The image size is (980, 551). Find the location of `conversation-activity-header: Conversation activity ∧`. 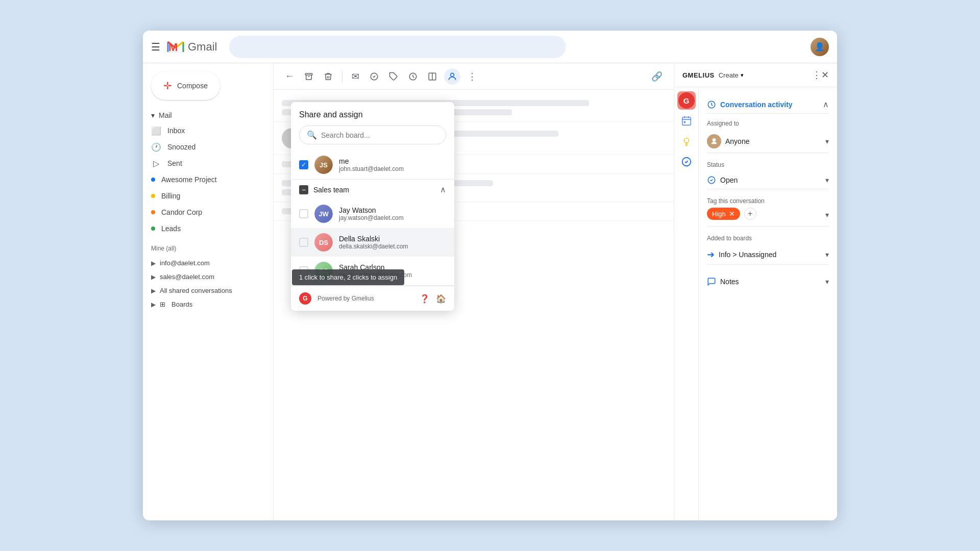

conversation-activity-header: Conversation activity ∧ is located at coordinates (768, 105).